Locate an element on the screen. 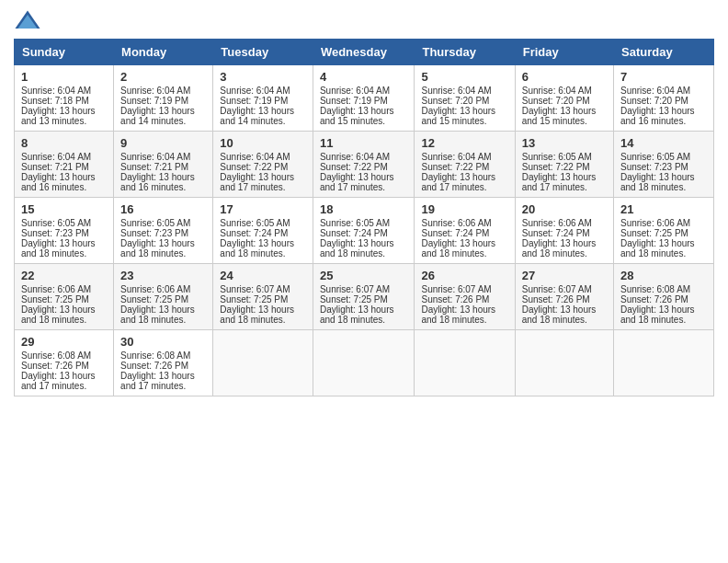  calendar-cell: 13Sunrise: 6:05 AMSunset: 7:22 PMDayligh… is located at coordinates (564, 165).